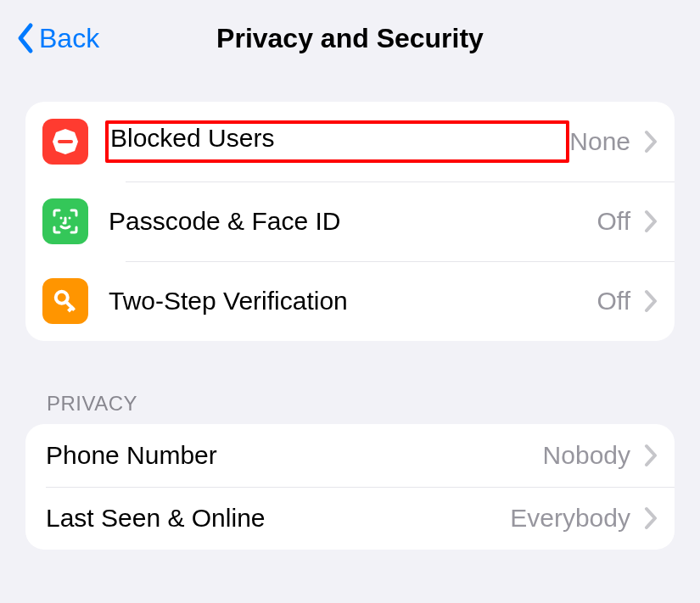 This screenshot has height=603, width=700. I want to click on nav-bar: Back Privacy and Security, so click(350, 38).